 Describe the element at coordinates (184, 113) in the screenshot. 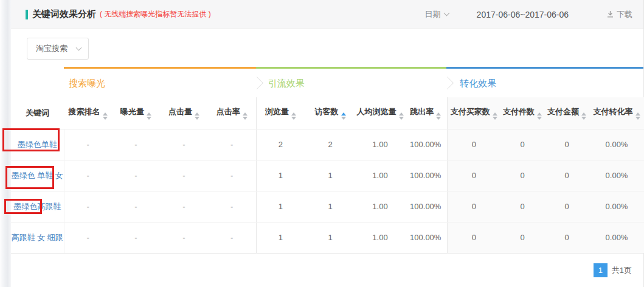

I see `col-header-clicks: 点击量` at that location.